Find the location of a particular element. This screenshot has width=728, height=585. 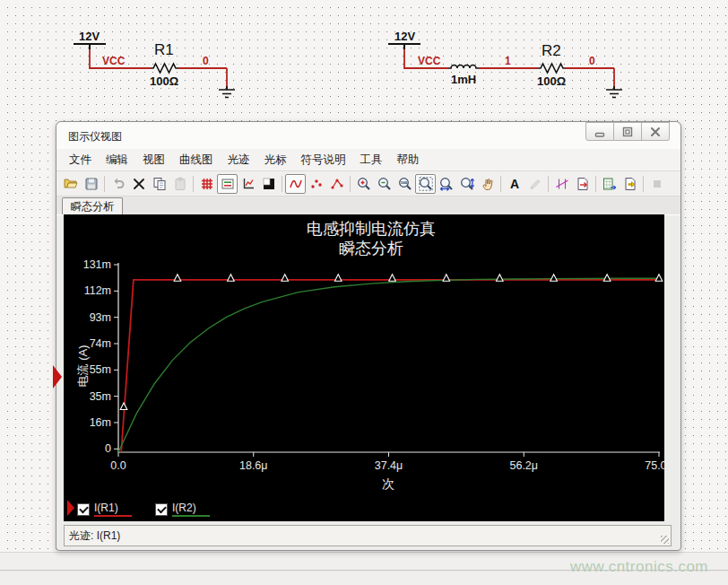

y-tick-label: 131m is located at coordinates (97, 265).